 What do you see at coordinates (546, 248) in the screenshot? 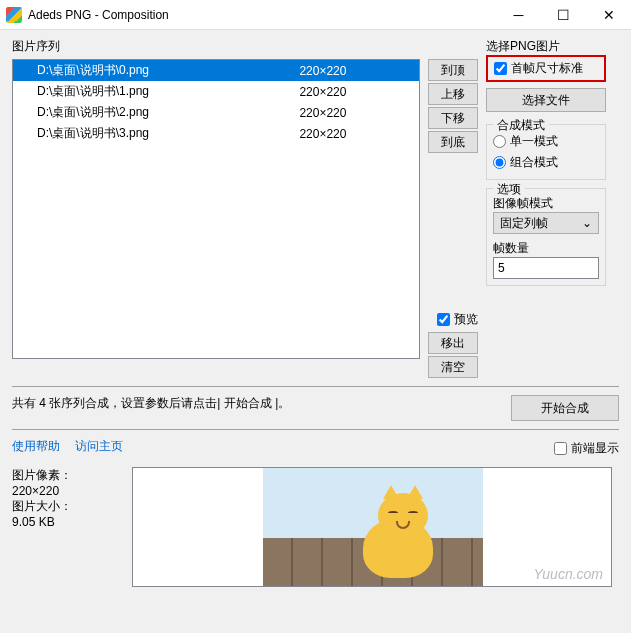
I see `frame-count-label: 帧数量` at bounding box center [546, 248].